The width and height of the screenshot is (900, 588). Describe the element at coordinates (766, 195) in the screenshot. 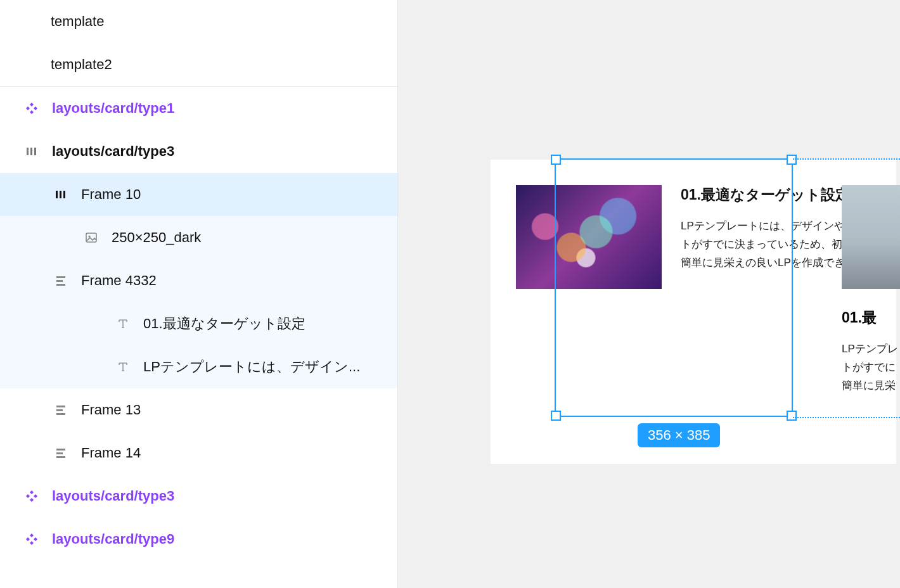

I see `card-title: 01.最適なターゲット設定` at that location.